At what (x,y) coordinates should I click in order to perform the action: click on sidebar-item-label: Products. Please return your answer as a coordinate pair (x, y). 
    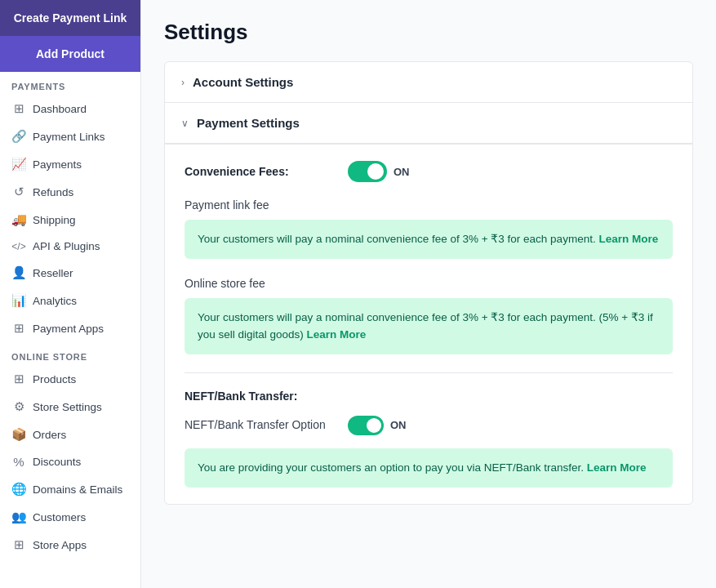
    Looking at the image, I should click on (54, 379).